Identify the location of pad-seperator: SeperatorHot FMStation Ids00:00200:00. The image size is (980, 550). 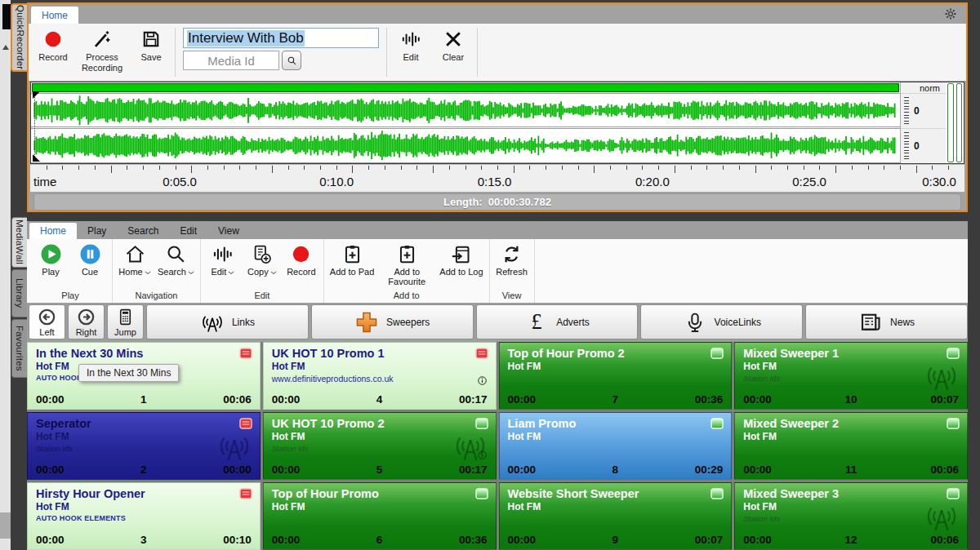
(144, 446).